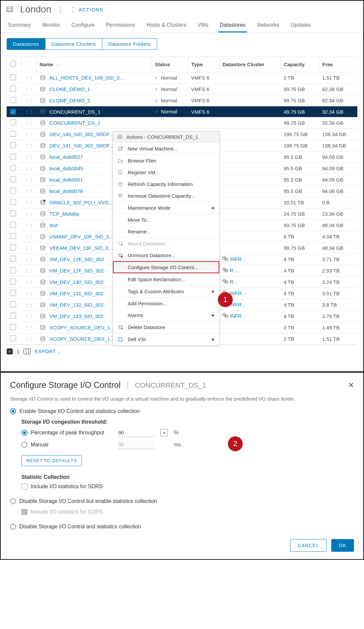  I want to click on datastore-link: local_dsib0078, so click(66, 191).